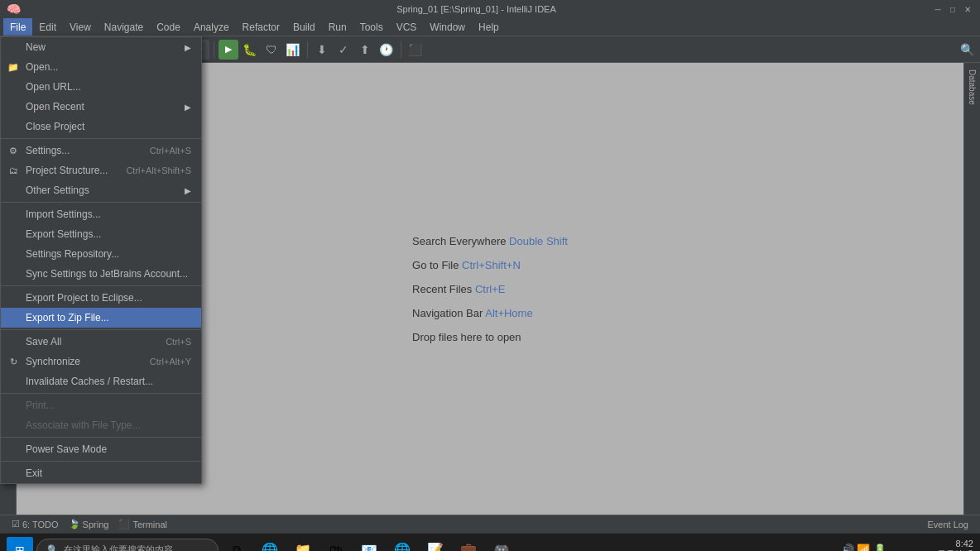 The width and height of the screenshot is (980, 551). What do you see at coordinates (447, 26) in the screenshot?
I see `menu-window: Window` at bounding box center [447, 26].